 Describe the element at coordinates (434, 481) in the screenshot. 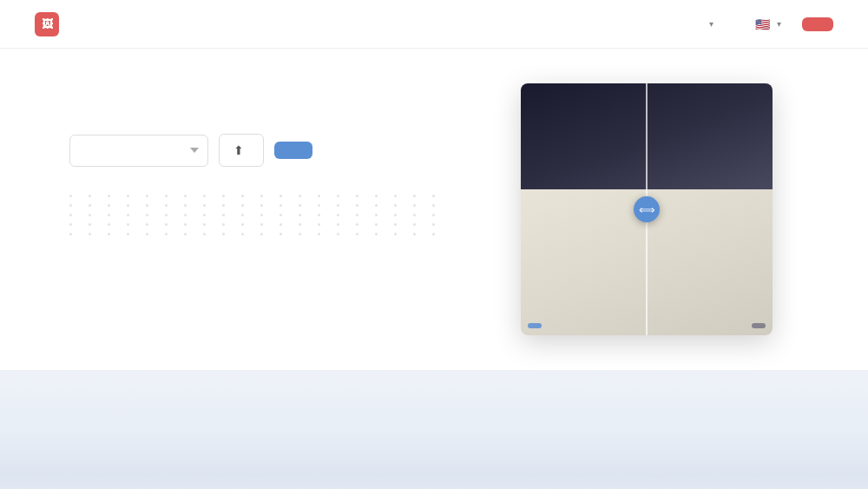

I see `lower-section` at that location.